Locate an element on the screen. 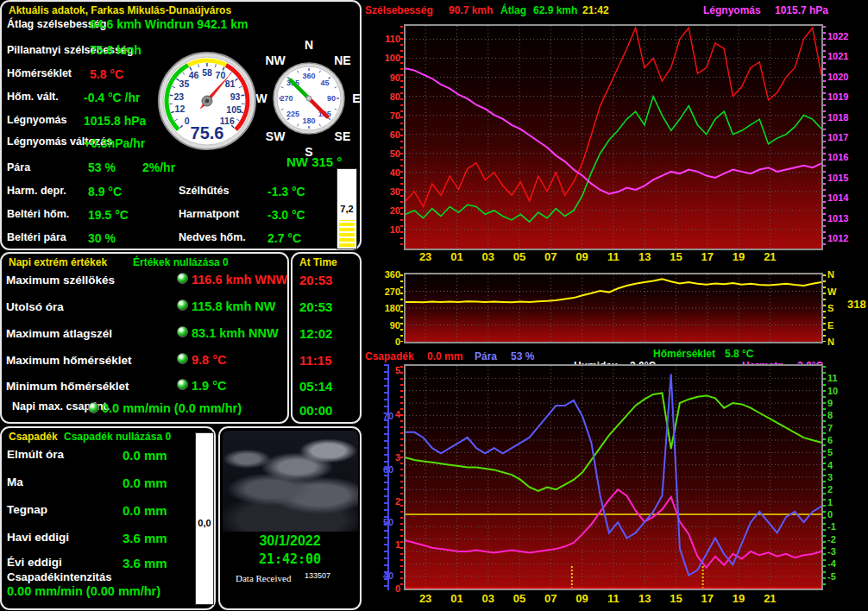 Image resolution: width=868 pixels, height=611 pixels. rain-intensity-label: Csapadékintenzitás is located at coordinates (59, 577).